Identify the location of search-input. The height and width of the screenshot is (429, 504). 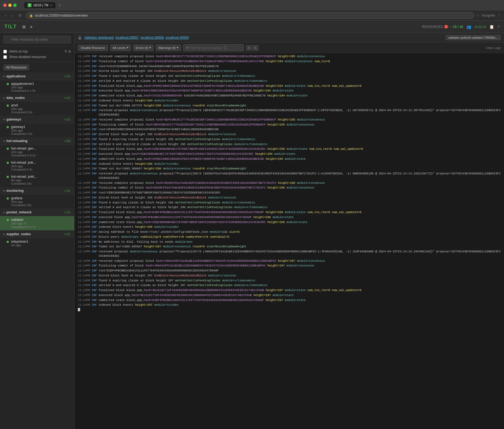
(37, 40).